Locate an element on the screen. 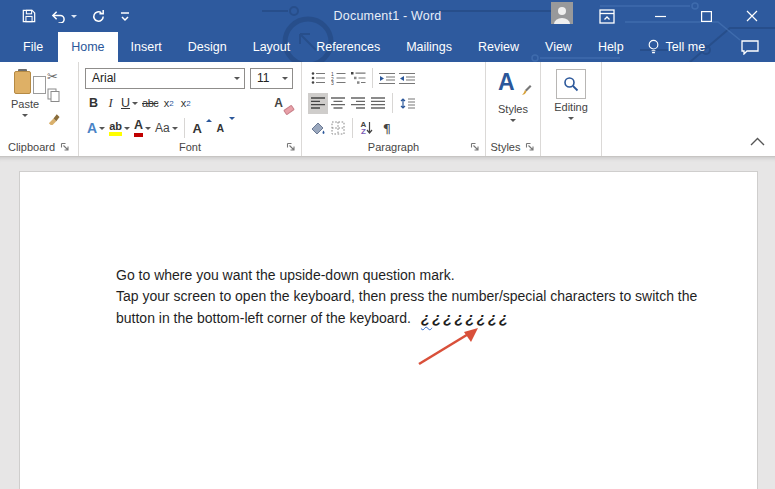 The image size is (775, 489). align-right-button is located at coordinates (358, 104).